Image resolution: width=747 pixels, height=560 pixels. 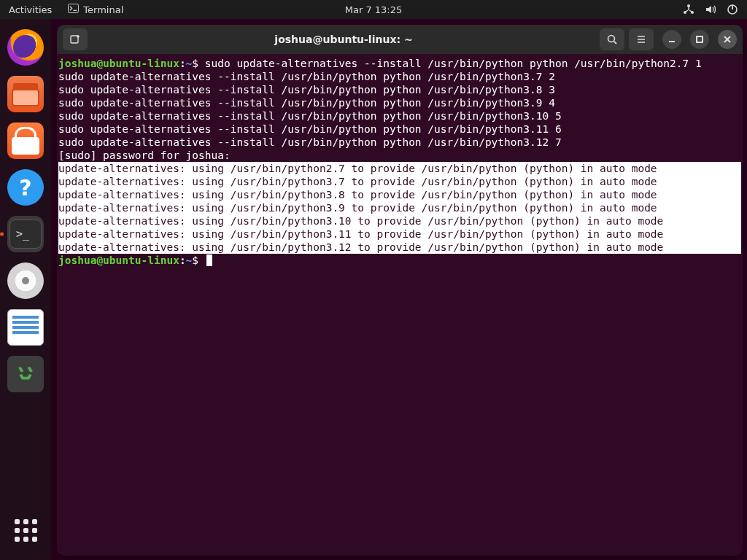 I want to click on power-icon, so click(x=732, y=9).